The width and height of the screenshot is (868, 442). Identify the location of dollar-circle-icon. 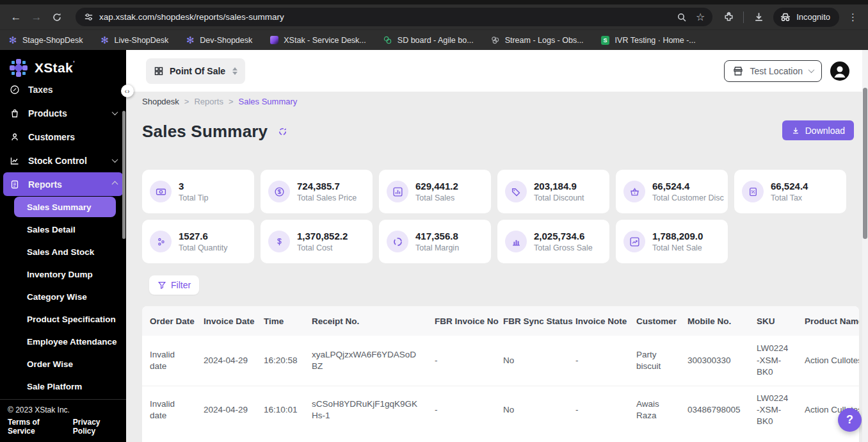
(279, 192).